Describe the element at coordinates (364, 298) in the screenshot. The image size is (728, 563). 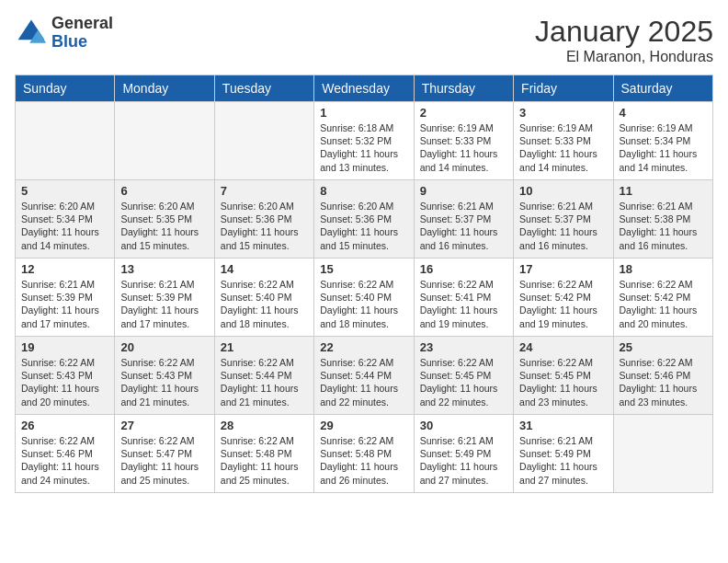
I see `week-row-3: 12Sunrise: 6:21 AM Sunset: 5:39 PM Dayli…` at that location.